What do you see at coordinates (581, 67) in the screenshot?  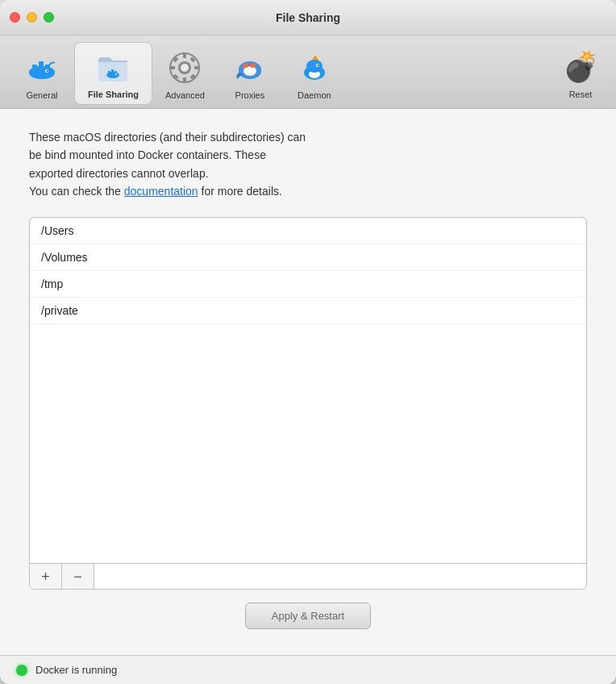 I see `reset-icon: 💣` at bounding box center [581, 67].